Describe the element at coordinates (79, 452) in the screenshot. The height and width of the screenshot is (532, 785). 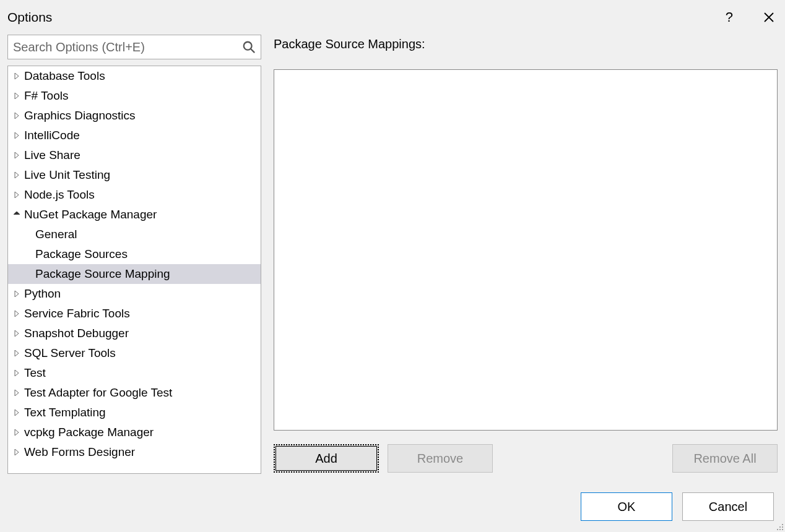
I see `tree-item-label: Web Forms Designer` at that location.